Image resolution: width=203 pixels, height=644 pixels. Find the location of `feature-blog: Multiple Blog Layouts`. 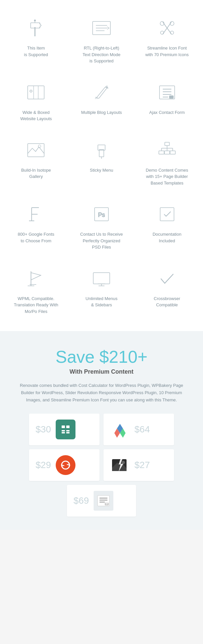

feature-blog: Multiple Blog Layouts is located at coordinates (102, 100).